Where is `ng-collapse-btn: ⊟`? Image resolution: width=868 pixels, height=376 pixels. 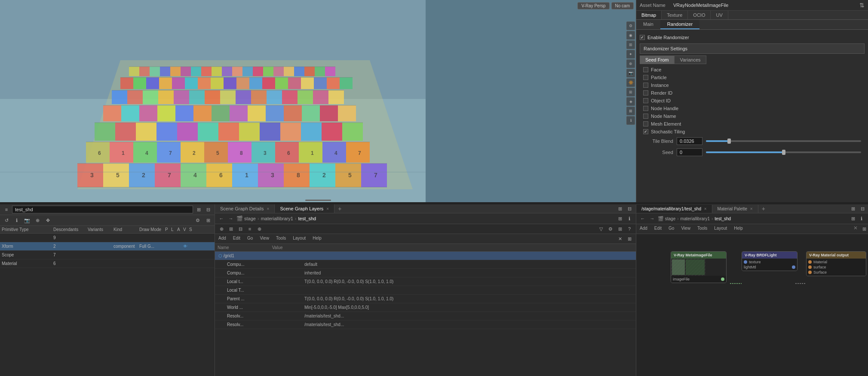 ng-collapse-btn: ⊟ is located at coordinates (862, 209).